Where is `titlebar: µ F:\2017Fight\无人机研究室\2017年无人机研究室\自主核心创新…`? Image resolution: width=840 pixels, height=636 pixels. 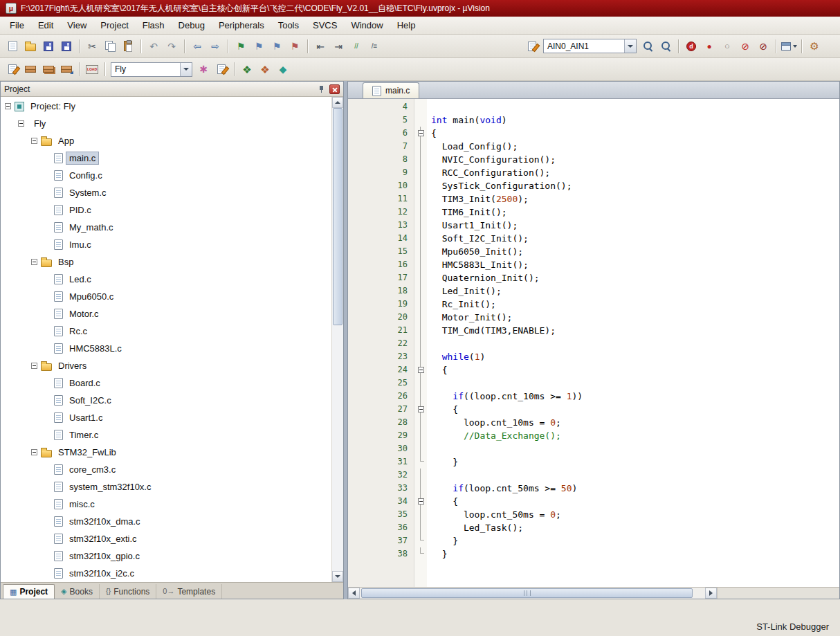 titlebar: µ F:\2017Fight\无人机研究室\2017年无人机研究室\自主核心创新… is located at coordinates (420, 8).